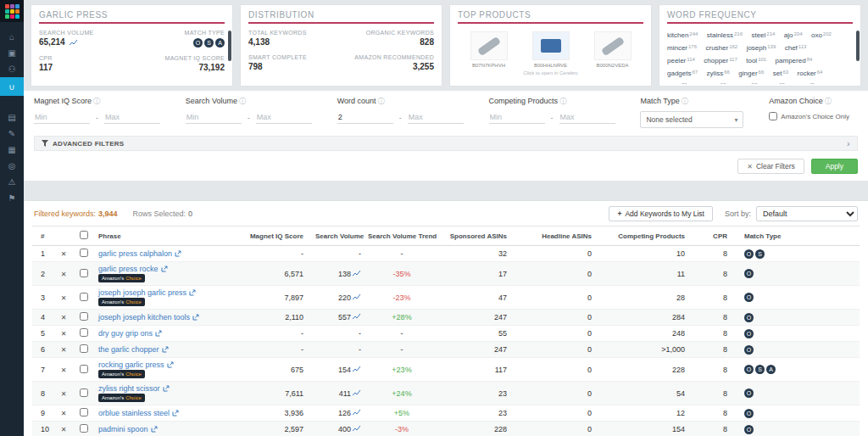  I want to click on col-phrase: Phrase, so click(166, 236).